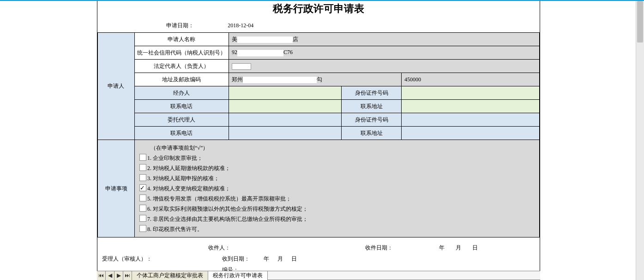 Image resolution: width=644 pixels, height=280 pixels. What do you see at coordinates (178, 229) in the screenshot?
I see `item-label: 印花税票代售许可。` at bounding box center [178, 229].